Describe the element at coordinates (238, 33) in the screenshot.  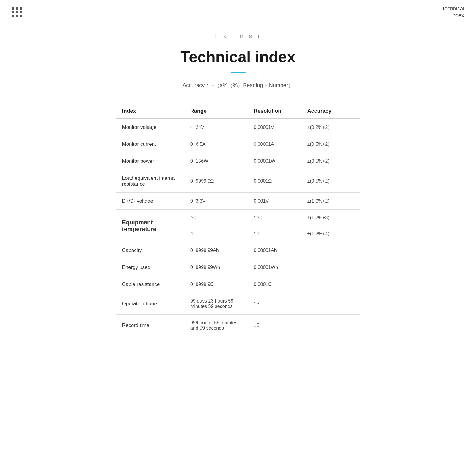
I see `brand-name: F N I R S I` at that location.